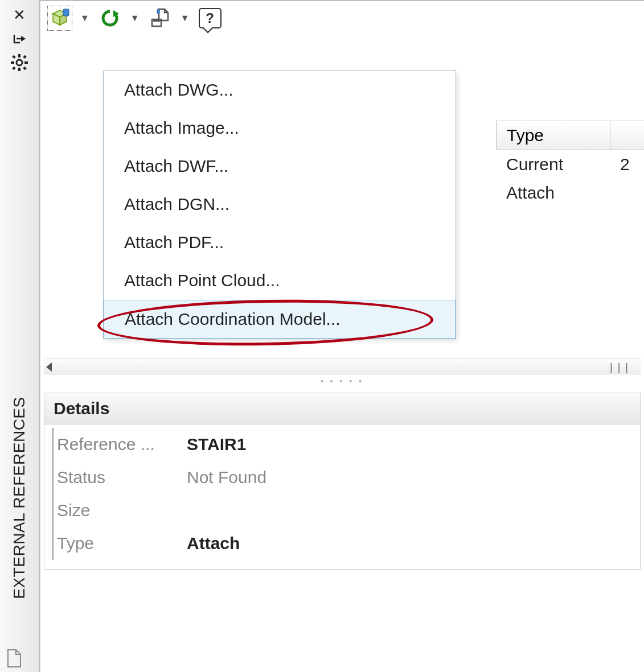 The height and width of the screenshot is (672, 644). I want to click on table-row: Attach, so click(570, 193).